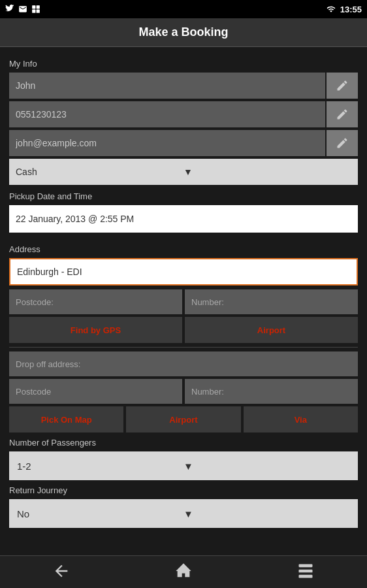 This screenshot has height=588, width=367. What do you see at coordinates (306, 571) in the screenshot?
I see `recent-icon` at bounding box center [306, 571].